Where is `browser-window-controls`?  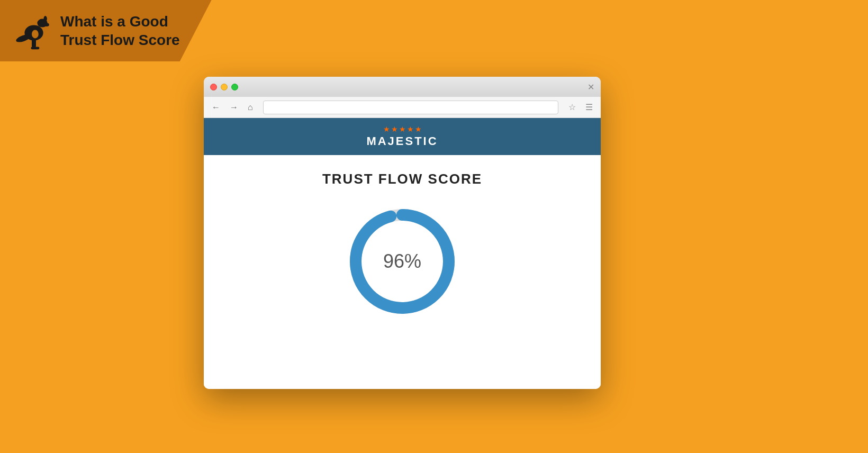
browser-window-controls is located at coordinates (224, 87).